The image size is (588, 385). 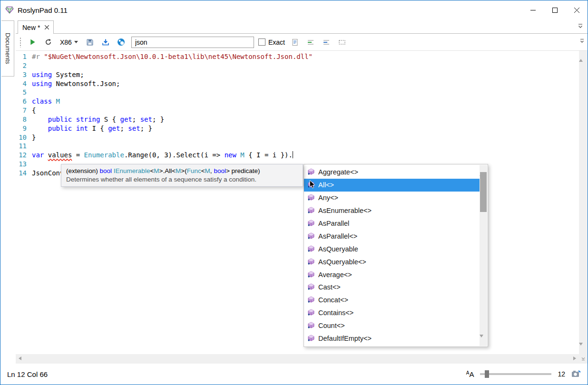 What do you see at coordinates (342, 42) in the screenshot?
I see `rename-symbol-button` at bounding box center [342, 42].